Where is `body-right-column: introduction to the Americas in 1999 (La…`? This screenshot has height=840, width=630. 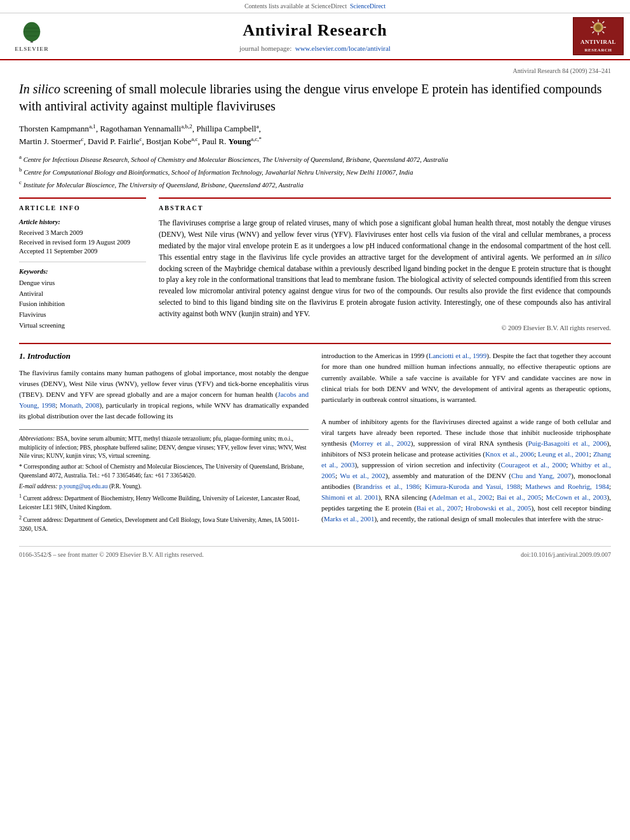 body-right-column: introduction to the Americas in 1999 (La… is located at coordinates (466, 439).